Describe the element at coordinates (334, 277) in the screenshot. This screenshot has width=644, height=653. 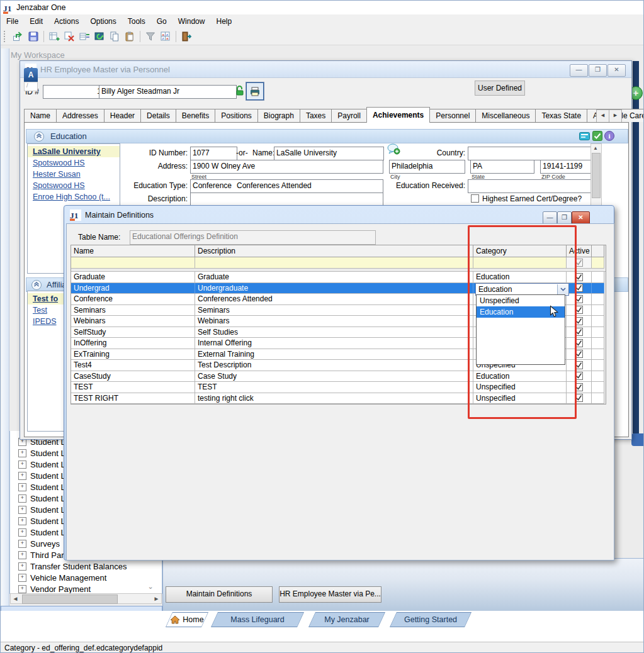
I see `description-cell: Graduate` at that location.